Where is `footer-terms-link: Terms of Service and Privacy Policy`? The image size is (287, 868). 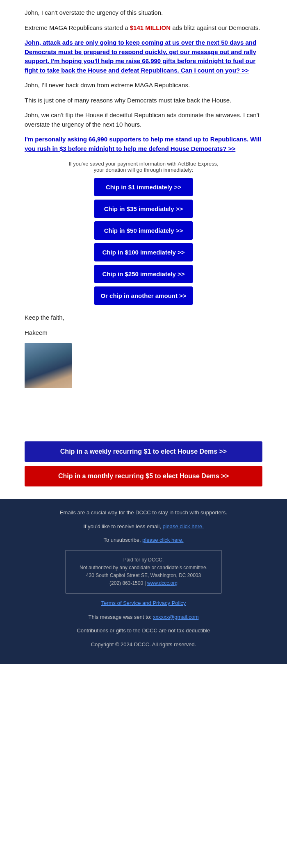 footer-terms-link: Terms of Service and Privacy Policy is located at coordinates (144, 603).